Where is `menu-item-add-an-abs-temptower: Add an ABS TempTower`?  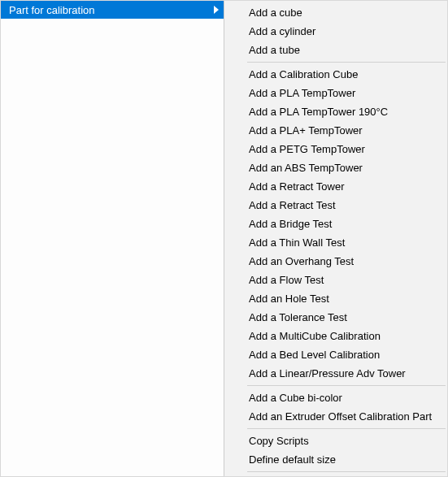 menu-item-add-an-abs-temptower: Add an ABS TempTower is located at coordinates (336, 167).